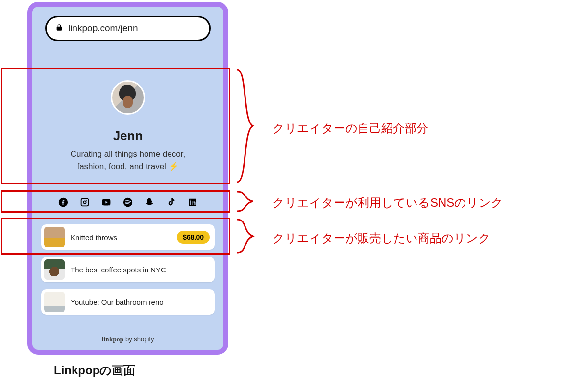 This screenshot has height=392, width=588. I want to click on link-title: Youtube: Our bathroom reno, so click(140, 302).